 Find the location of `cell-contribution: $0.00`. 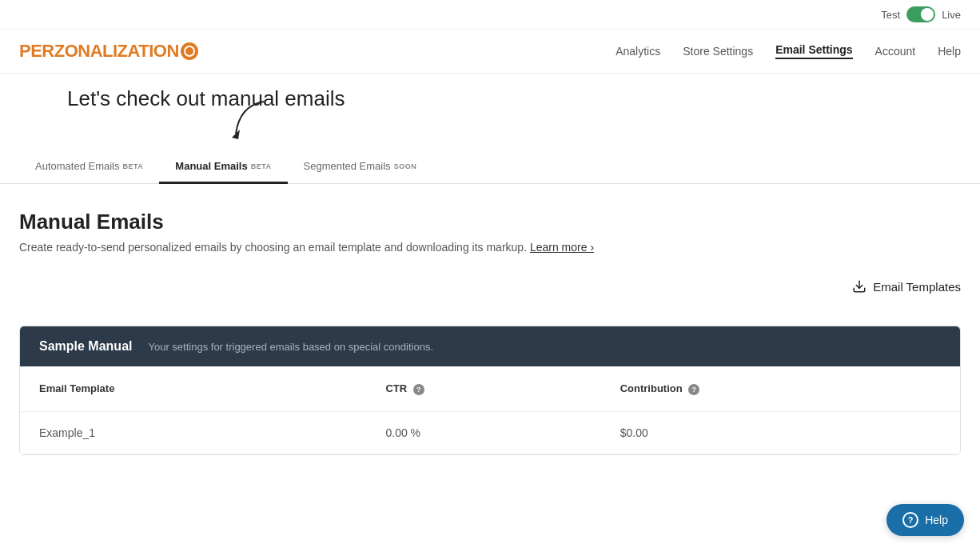

cell-contribution: $0.00 is located at coordinates (780, 432).